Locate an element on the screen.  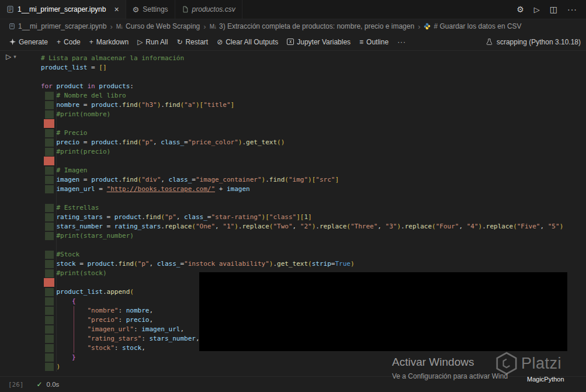
add-code-button: + Code is located at coordinates (69, 42).